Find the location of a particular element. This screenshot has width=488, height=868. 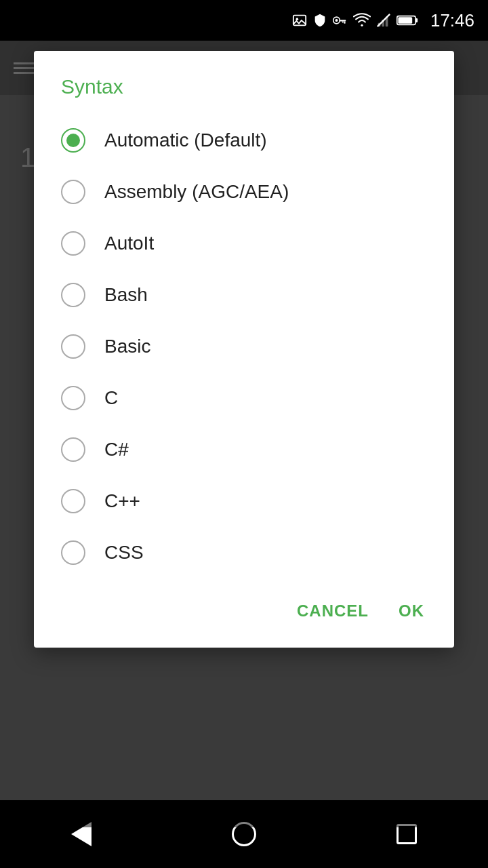

radio-circle-assembly is located at coordinates (73, 192).